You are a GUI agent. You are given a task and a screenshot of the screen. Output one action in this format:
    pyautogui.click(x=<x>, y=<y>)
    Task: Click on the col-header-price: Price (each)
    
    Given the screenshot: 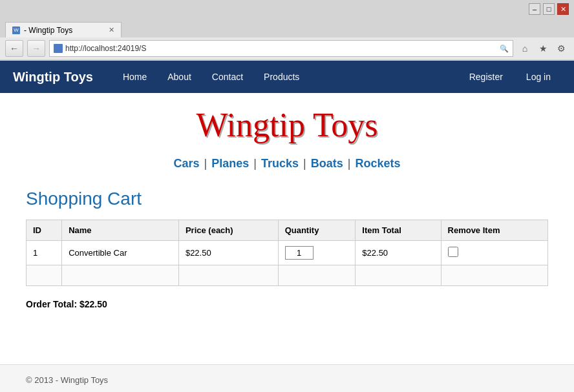 What is the action you would take?
    pyautogui.click(x=228, y=231)
    